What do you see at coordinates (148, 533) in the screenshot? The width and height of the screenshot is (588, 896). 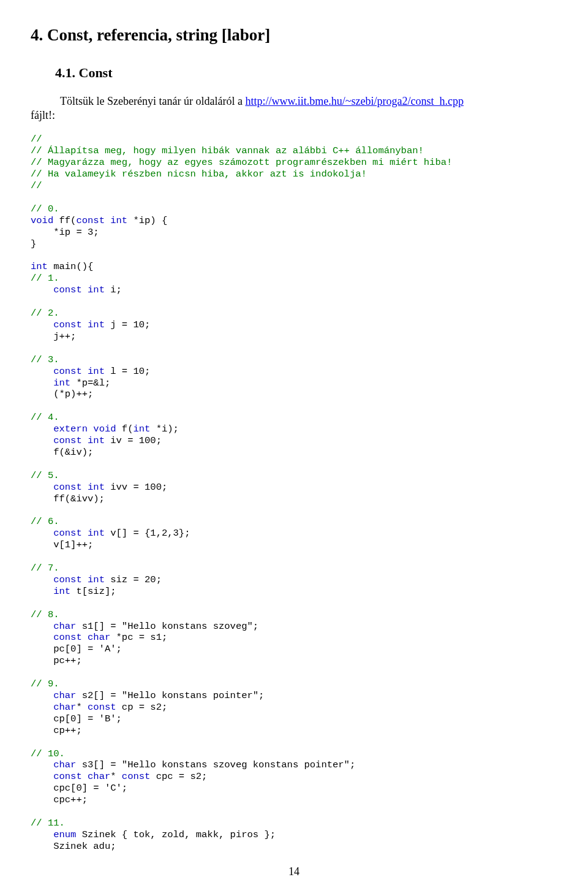 I see `code-text: v[] = {1,2,3};` at bounding box center [148, 533].